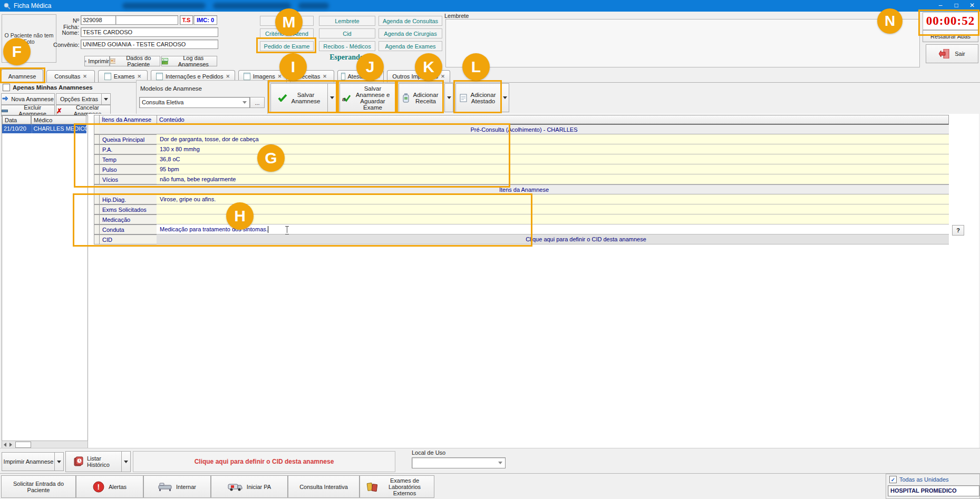 The image size is (980, 499). Describe the element at coordinates (367, 98) in the screenshot. I see `salvar-e-aguardar-exame-button: a Salvar Anamnese e Aguardar Exame` at that location.